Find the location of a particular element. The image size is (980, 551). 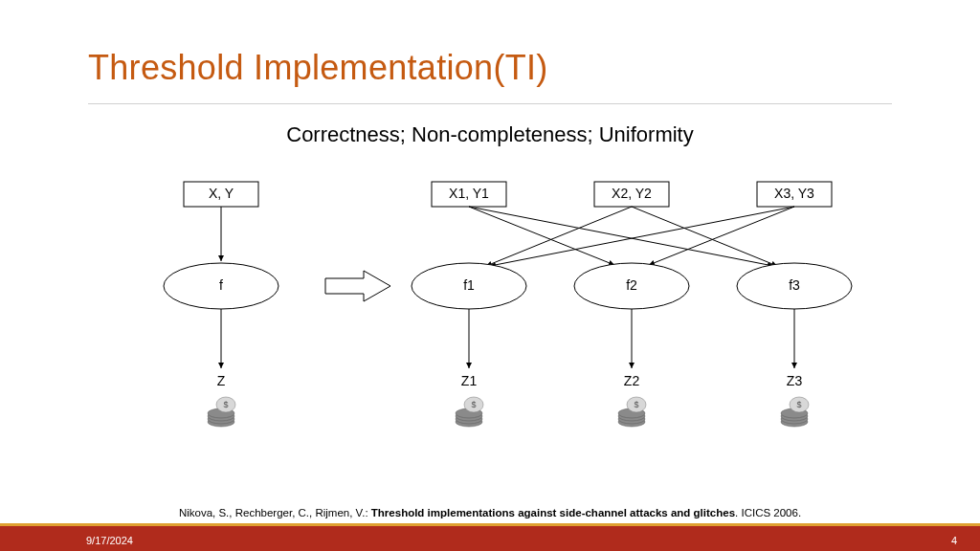

right-func-label-3: f3 is located at coordinates (794, 285).